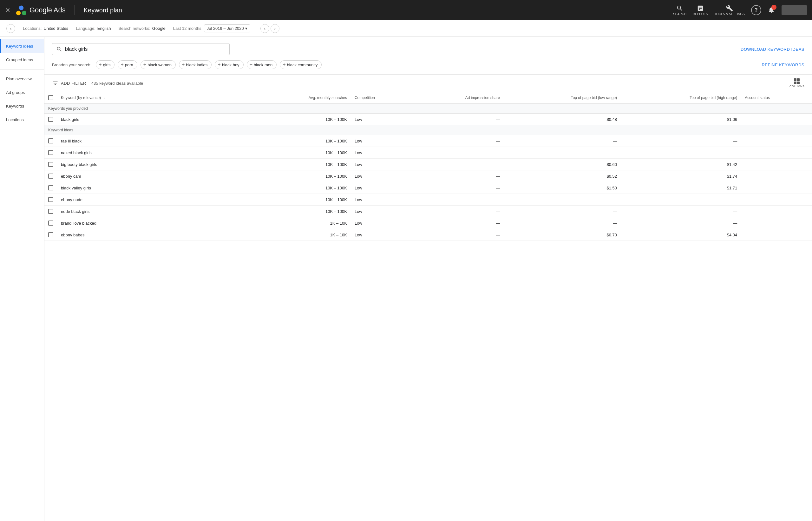 This screenshot has height=521, width=812. What do you see at coordinates (458, 119) in the screenshot?
I see `ad-impression-cell-0: —` at bounding box center [458, 119].